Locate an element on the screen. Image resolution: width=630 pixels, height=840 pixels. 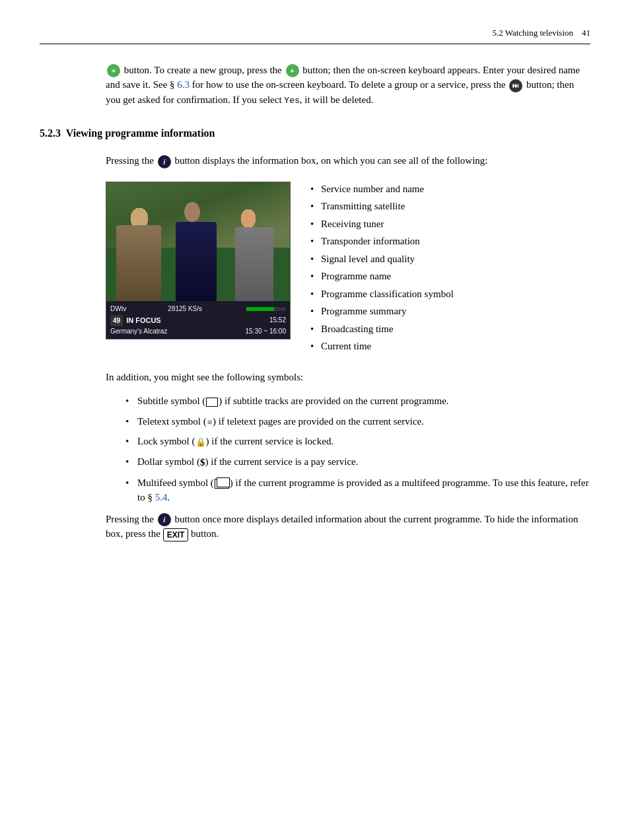
tv-info-bar: DWtv 28125 KS/s 49 IN FOCUS 15:52 German… is located at coordinates (198, 320).